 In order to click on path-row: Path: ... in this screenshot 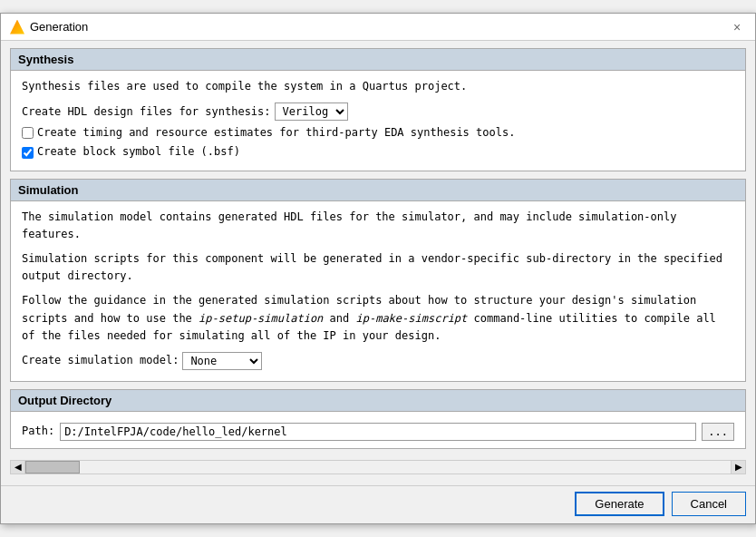, I will do `click(378, 432)`.